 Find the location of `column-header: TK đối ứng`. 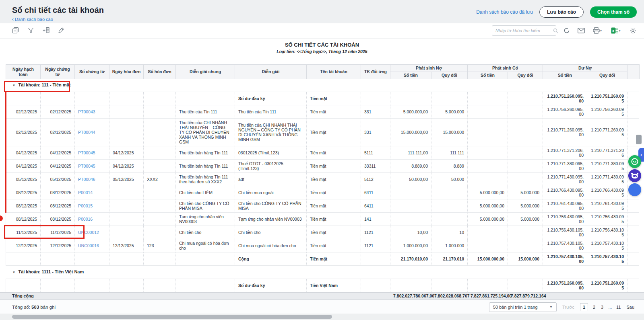

column-header: TK đối ứng is located at coordinates (376, 72).